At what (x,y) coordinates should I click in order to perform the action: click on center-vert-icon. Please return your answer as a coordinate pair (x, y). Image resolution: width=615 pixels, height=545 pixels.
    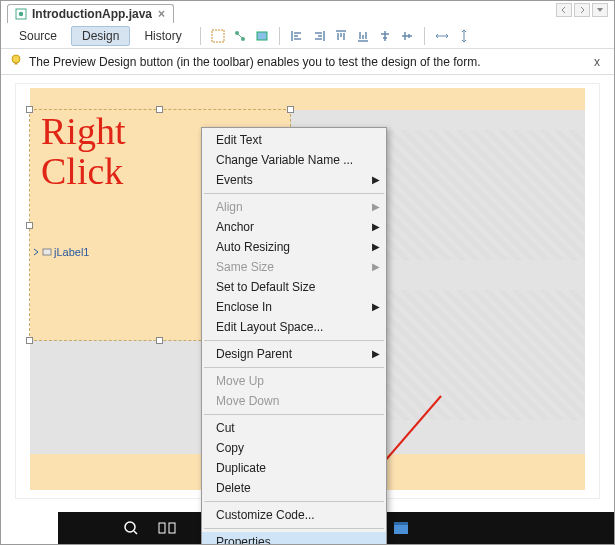
    Looking at the image, I should click on (407, 36).